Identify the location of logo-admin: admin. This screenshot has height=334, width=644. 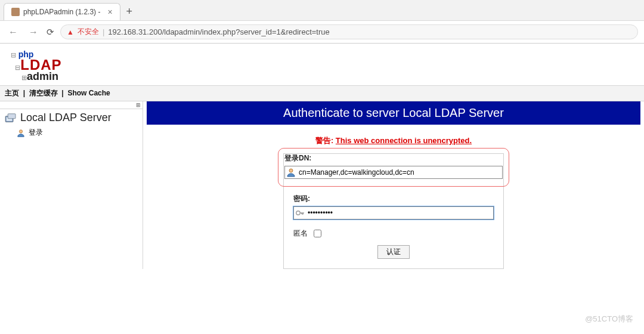
(43, 76).